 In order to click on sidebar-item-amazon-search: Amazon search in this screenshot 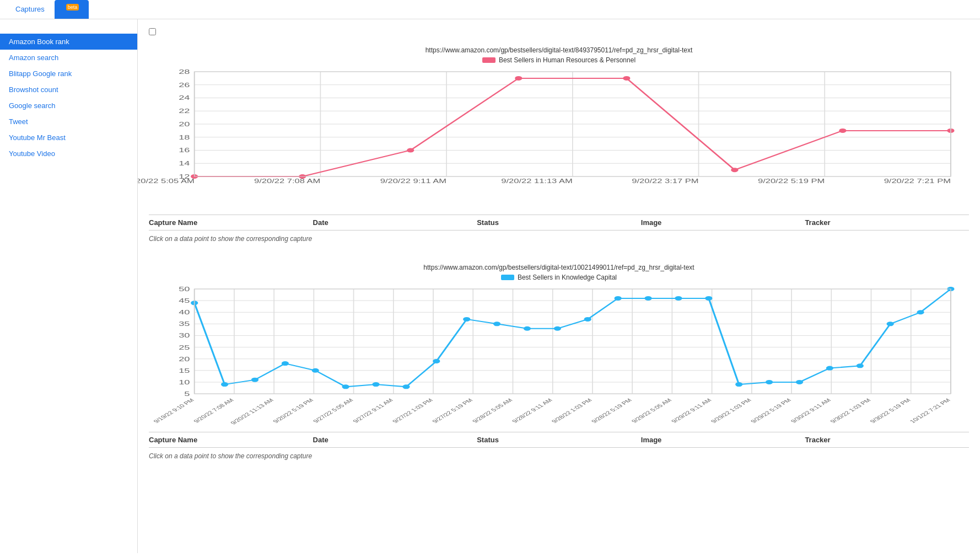, I will do `click(68, 57)`.